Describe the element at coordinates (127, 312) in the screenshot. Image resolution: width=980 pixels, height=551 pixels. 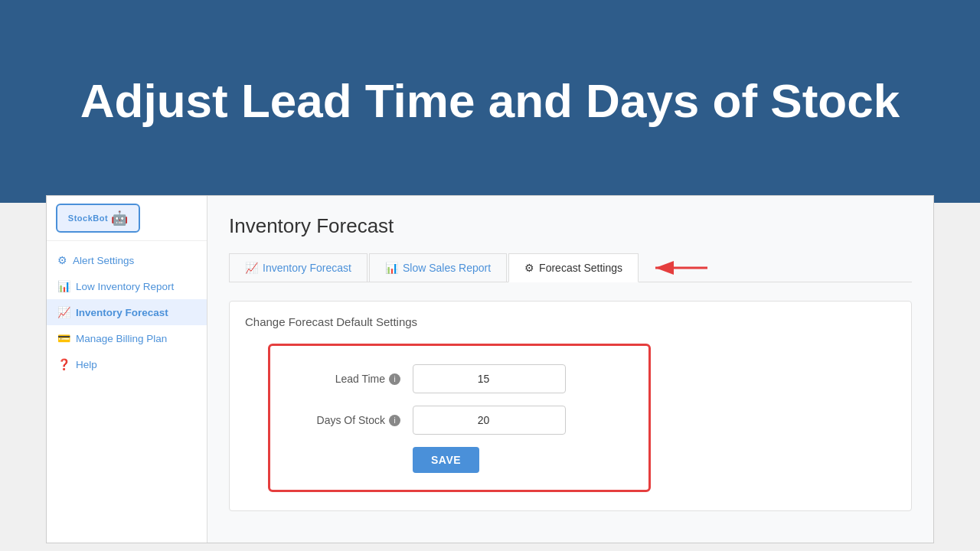
I see `sidebar-nav: ⚙ Alert Settings 📊 Low Inventory Report …` at that location.